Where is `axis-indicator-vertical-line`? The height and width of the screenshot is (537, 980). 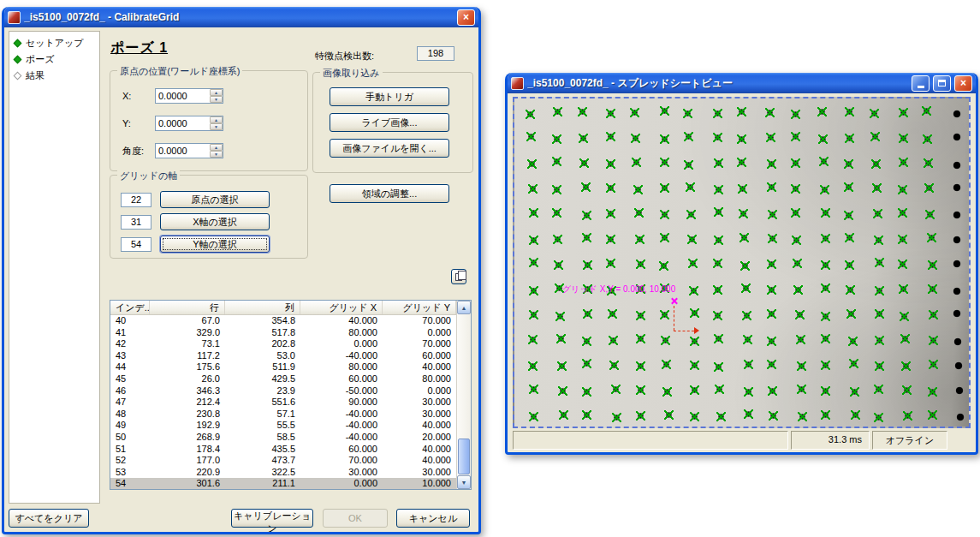 axis-indicator-vertical-line is located at coordinates (674, 319).